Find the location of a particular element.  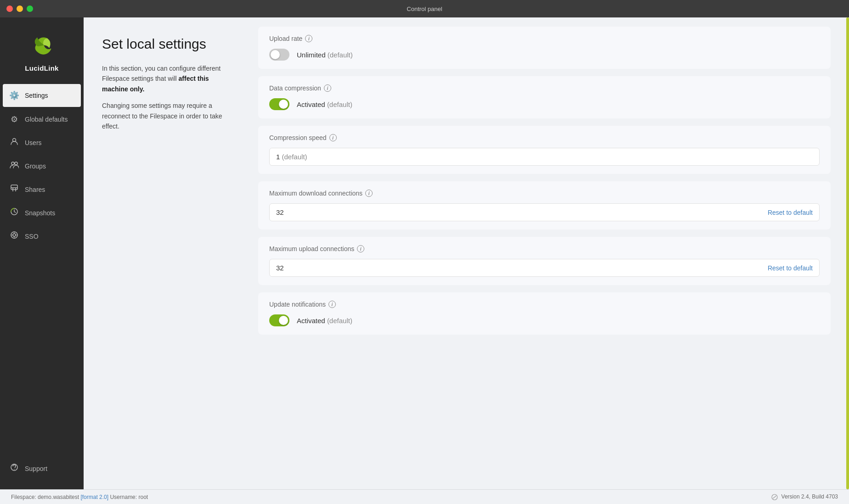

users-icon is located at coordinates (14, 142).